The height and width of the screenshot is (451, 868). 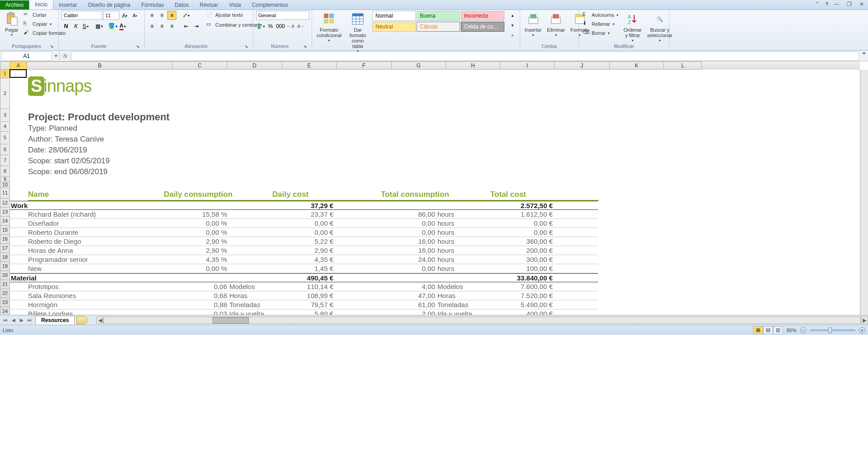 I want to click on window-restore-icon: ❐, so click(x=849, y=4).